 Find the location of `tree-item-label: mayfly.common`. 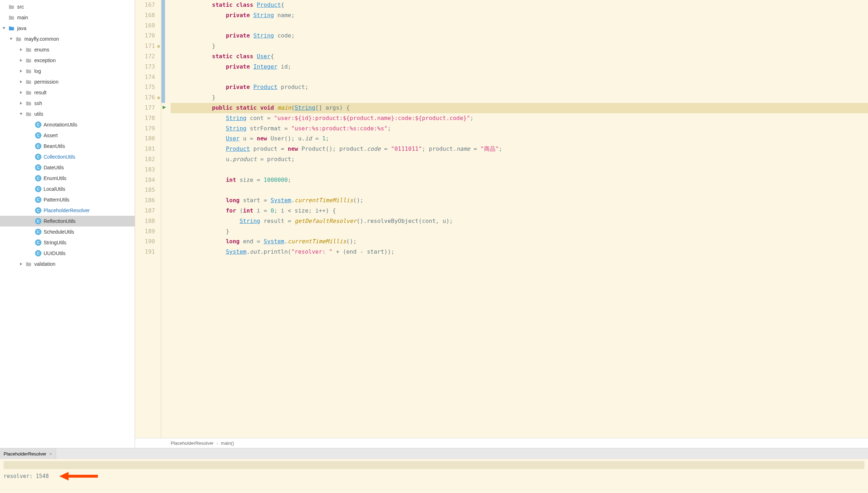

tree-item-label: mayfly.common is located at coordinates (41, 39).